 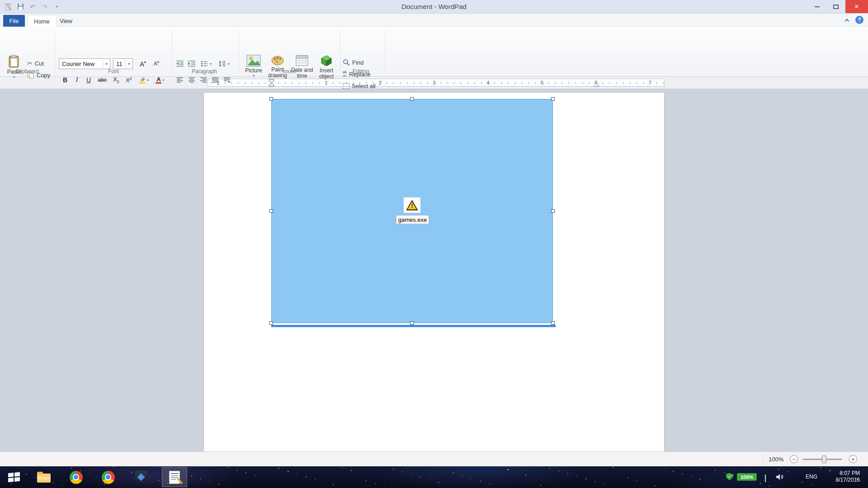 What do you see at coordinates (857, 6) in the screenshot?
I see `close-button: ×` at bounding box center [857, 6].